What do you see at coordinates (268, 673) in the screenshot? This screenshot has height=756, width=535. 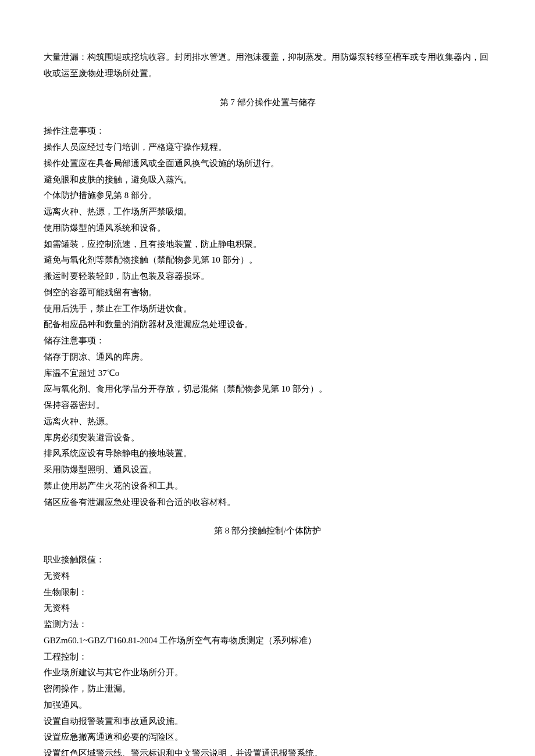 I see `body-line: 作业场所建议与其它作业场所分开。` at bounding box center [268, 673].